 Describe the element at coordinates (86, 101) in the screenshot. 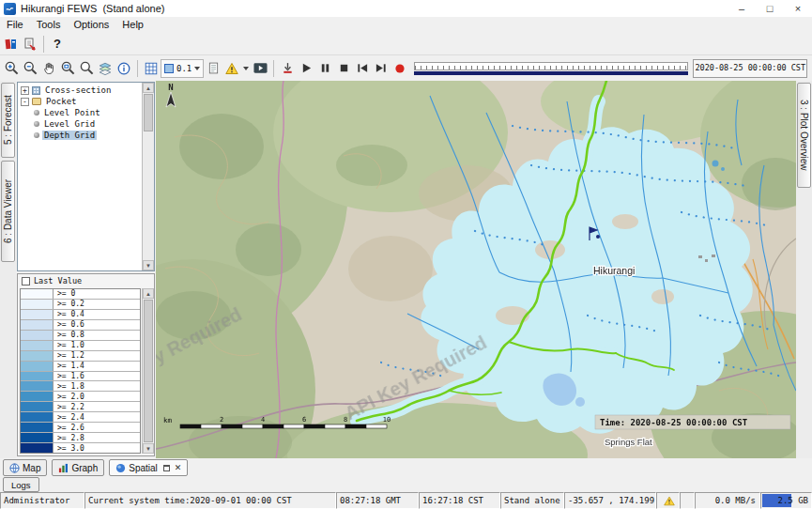

I see `tree-node-pocket: - Pocket` at that location.